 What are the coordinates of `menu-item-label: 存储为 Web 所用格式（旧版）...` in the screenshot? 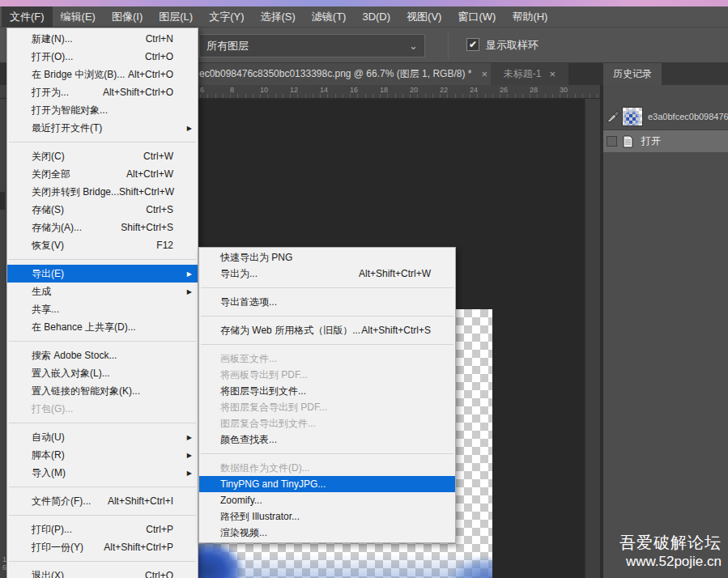 It's located at (290, 330).